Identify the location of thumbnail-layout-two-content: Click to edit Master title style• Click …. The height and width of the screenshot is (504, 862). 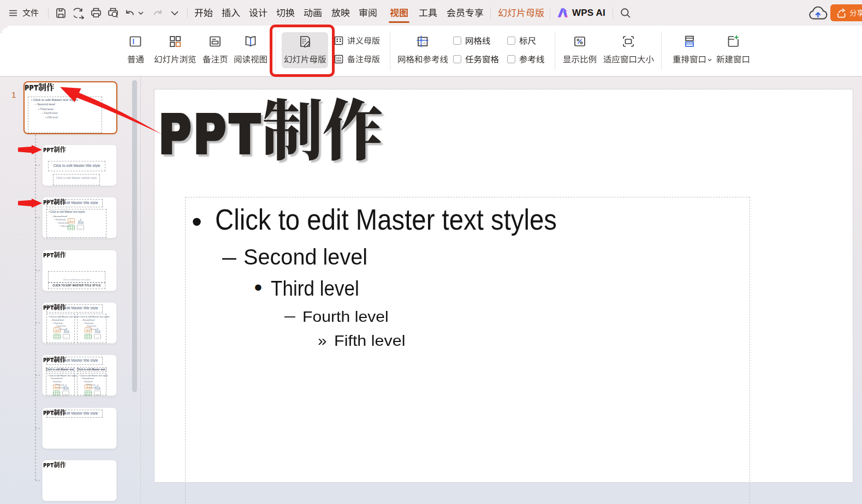
(80, 323).